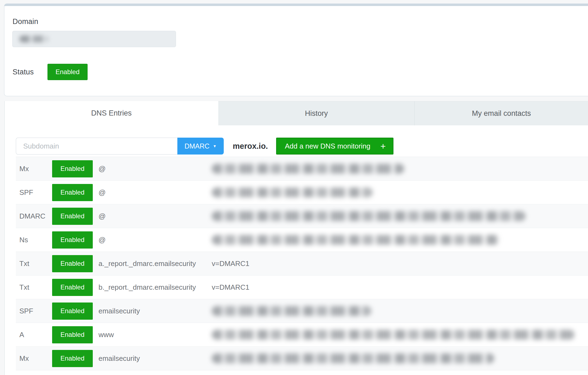  What do you see at coordinates (205, 146) in the screenshot?
I see `dns-toolbar: DMARC ▼ merox.io. Add a new DNS monitori…` at bounding box center [205, 146].